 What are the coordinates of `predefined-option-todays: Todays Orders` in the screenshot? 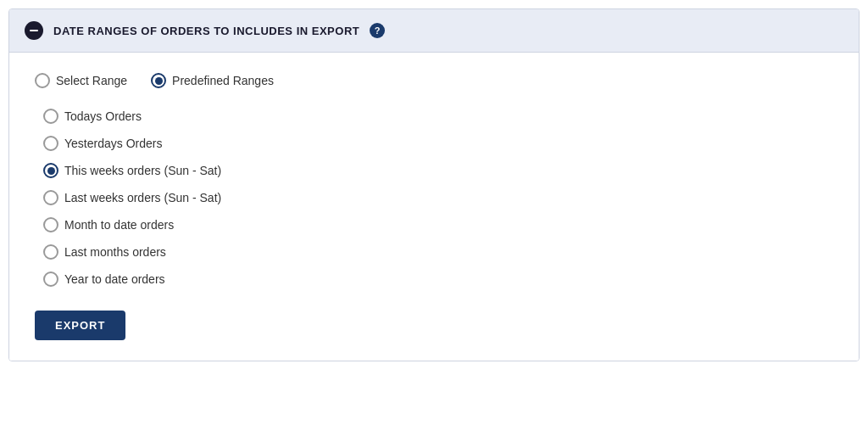 It's located at (438, 116).